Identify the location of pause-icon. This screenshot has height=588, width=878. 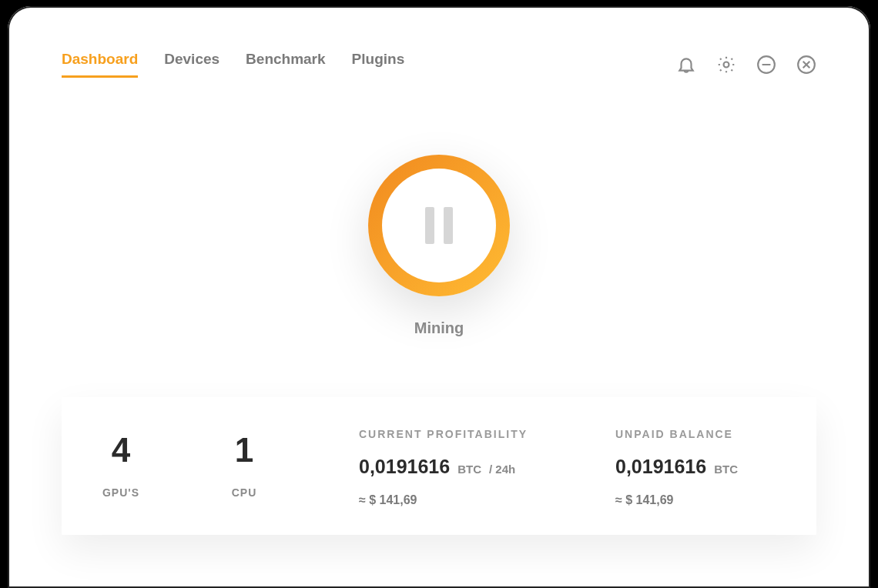
(439, 226).